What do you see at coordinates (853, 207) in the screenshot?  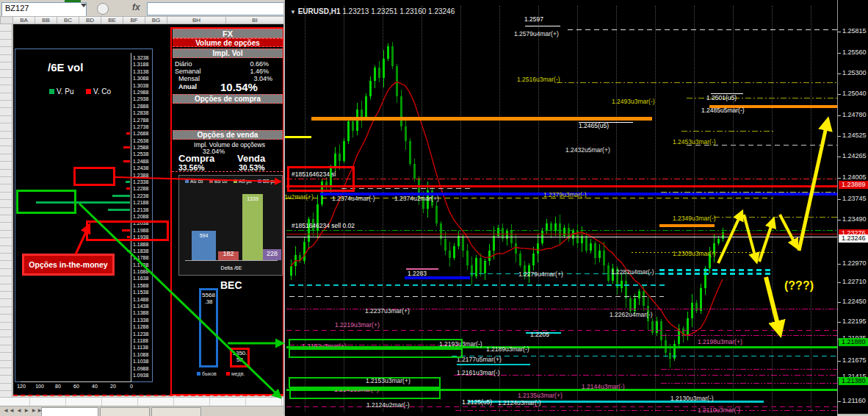 I see `chart-price-axis: 1.258151.255601.253001.250401.247801.245…` at bounding box center [853, 207].